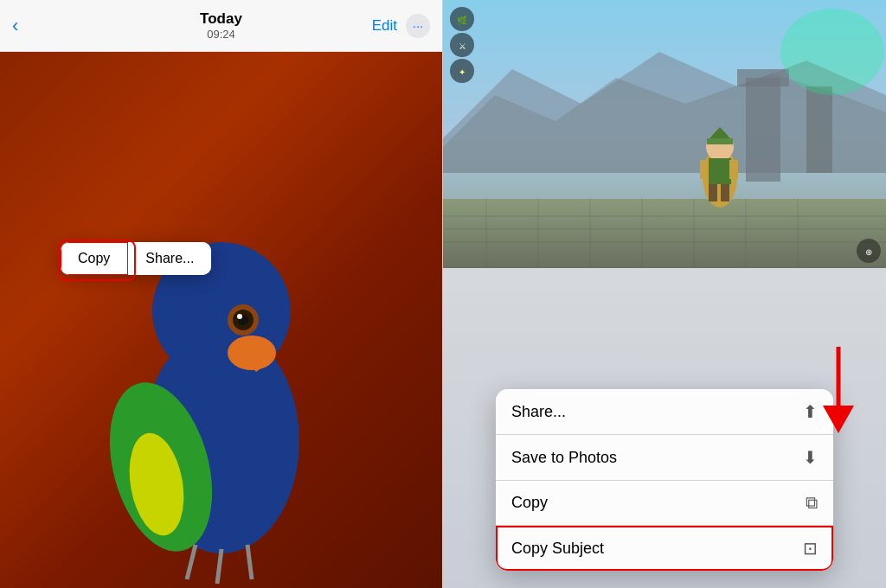 This screenshot has width=886, height=588. What do you see at coordinates (384, 26) in the screenshot?
I see `edit-button: Edit` at bounding box center [384, 26].